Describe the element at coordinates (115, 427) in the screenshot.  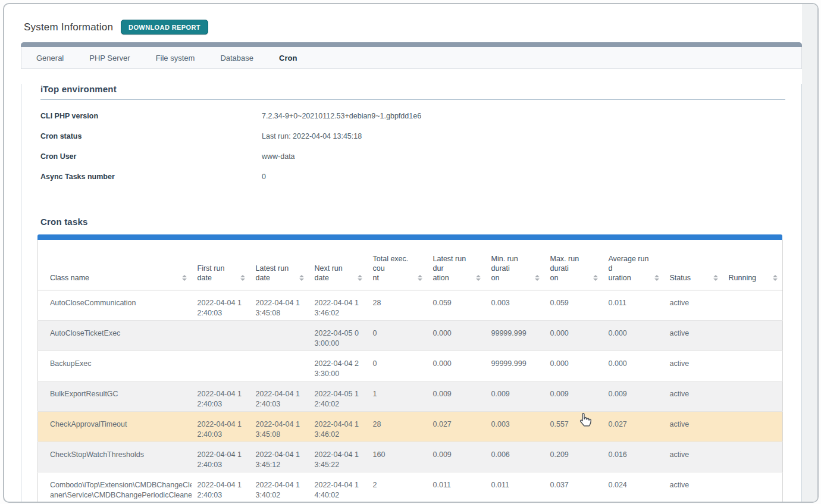
I see `table-cell: CheckApprovalTimeout` at that location.